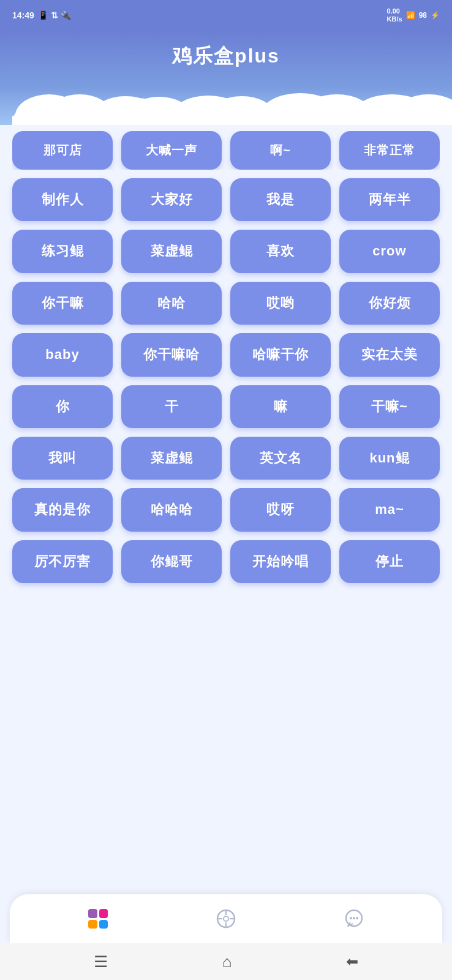 The height and width of the screenshot is (980, 452). Describe the element at coordinates (171, 562) in the screenshot. I see `word-button-r8c2: 你鲲哥` at that location.